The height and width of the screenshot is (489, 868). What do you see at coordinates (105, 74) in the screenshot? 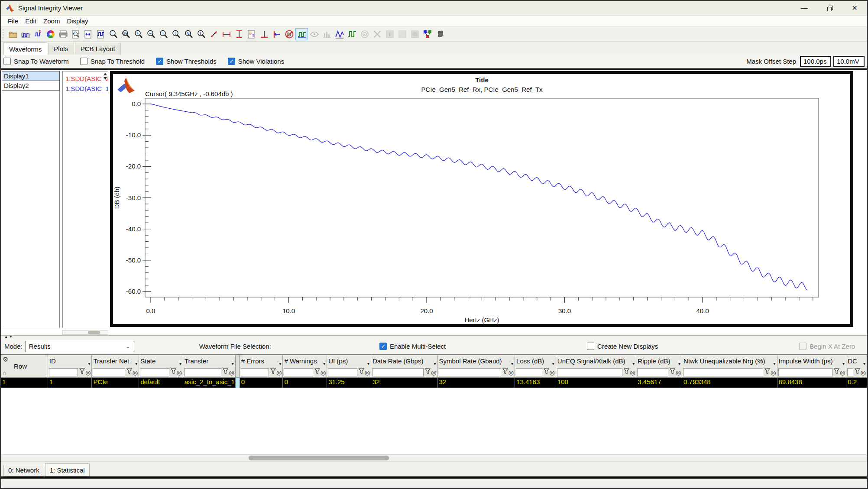
I see `scroll-up-icon` at bounding box center [105, 74].